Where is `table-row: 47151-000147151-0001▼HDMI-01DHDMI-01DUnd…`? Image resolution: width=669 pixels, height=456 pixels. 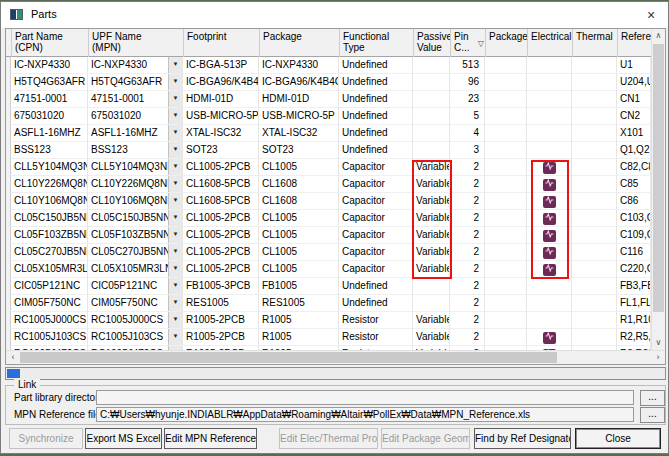
table-row: 47151-000147151-0001▼HDMI-01DHDMI-01DUnd… is located at coordinates (328, 100).